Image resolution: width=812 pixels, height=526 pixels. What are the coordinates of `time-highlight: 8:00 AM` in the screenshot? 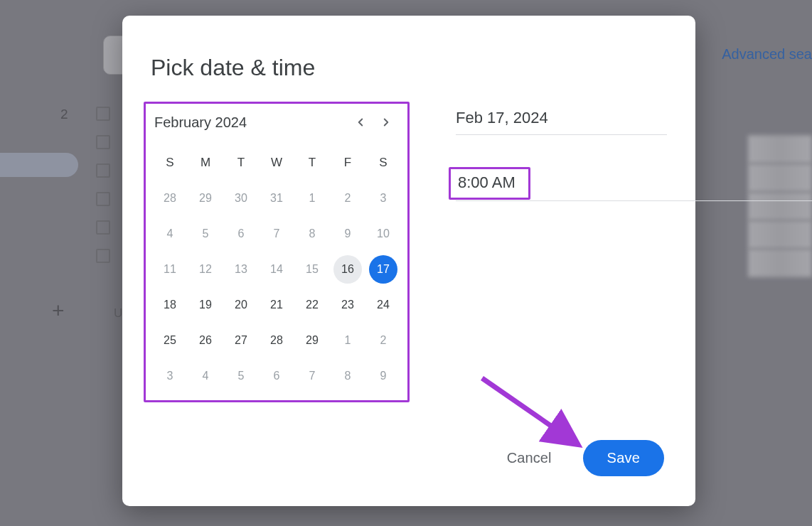 It's located at (489, 183).